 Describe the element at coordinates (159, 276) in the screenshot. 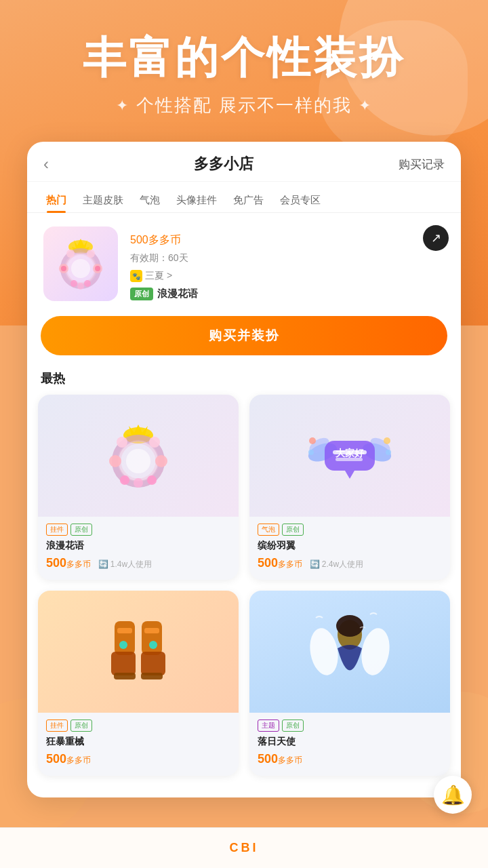

I see `author-name: 三夏 >` at that location.